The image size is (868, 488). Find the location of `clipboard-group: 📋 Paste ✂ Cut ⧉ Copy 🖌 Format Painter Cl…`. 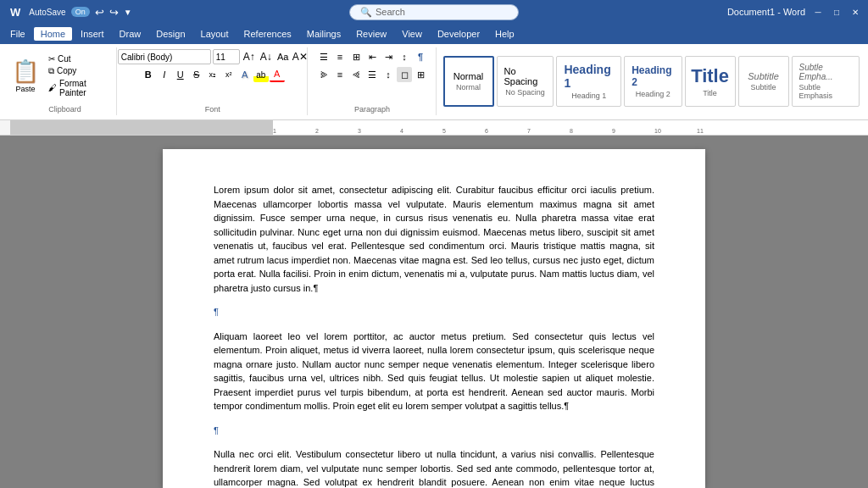

clipboard-group: 📋 Paste ✂ Cut ⧉ Copy 🖌 Format Painter Cl… is located at coordinates (60, 81).